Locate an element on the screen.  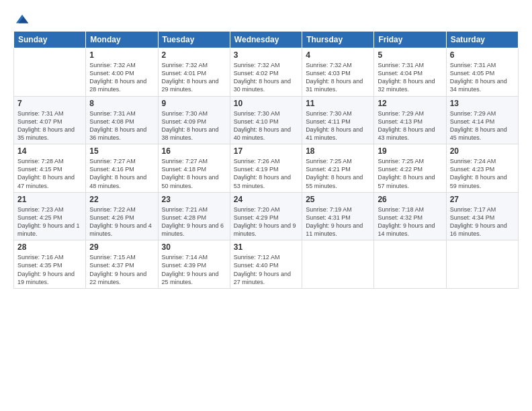
calendar-cell: 20Sunrise: 7:24 AMSunset: 4:23 PMDayligh… is located at coordinates (482, 169).